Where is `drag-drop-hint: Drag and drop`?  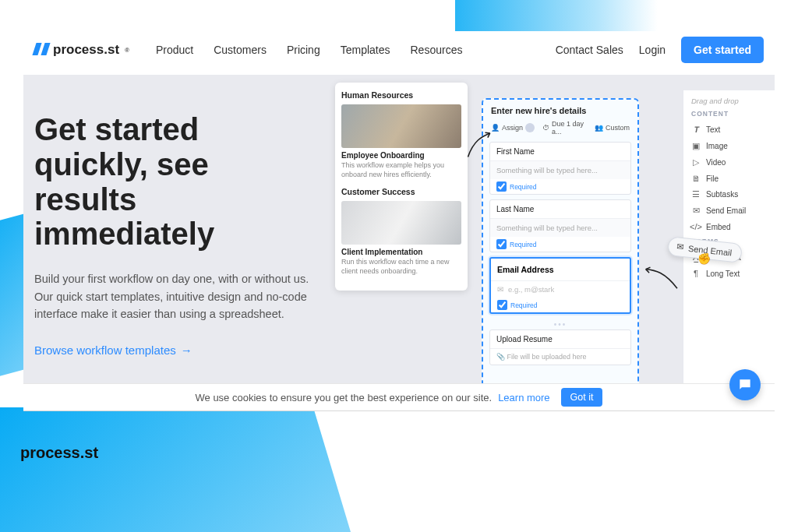
drag-drop-hint: Drag and drop is located at coordinates (729, 101).